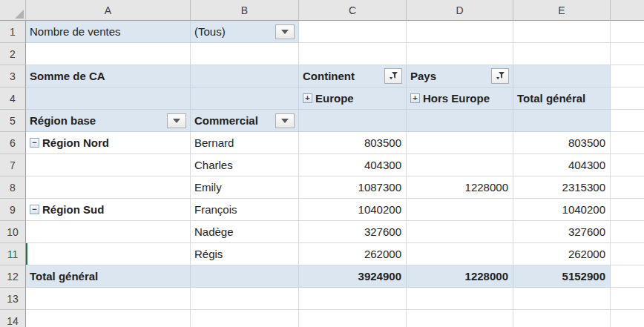  I want to click on expand-hors-europe-button: +, so click(415, 98).